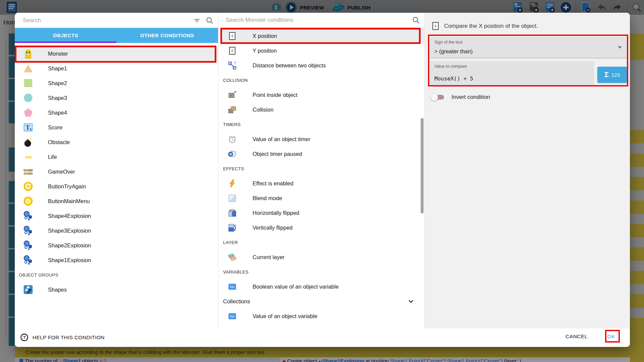 This screenshot has width=644, height=362. I want to click on object-label: GameOver, so click(62, 172).